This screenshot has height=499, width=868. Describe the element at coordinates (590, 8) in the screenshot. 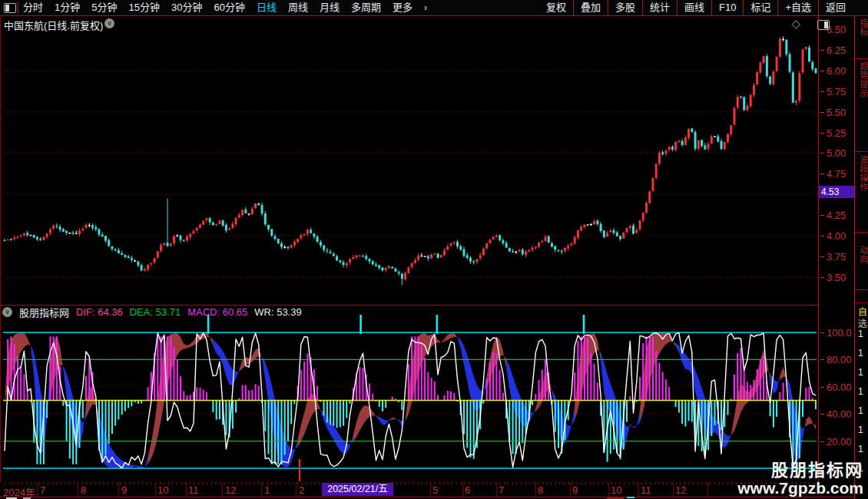

I see `toolbar-button-叠加: 叠加` at that location.